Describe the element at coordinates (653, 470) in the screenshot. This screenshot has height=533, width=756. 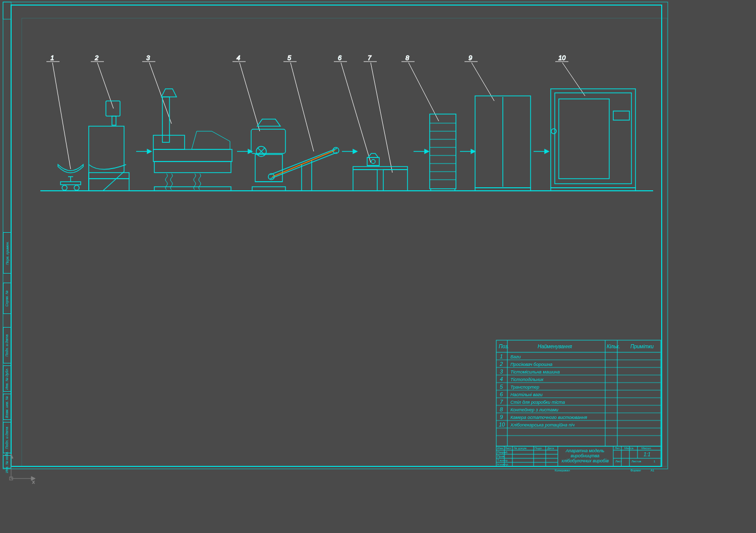
I see `svg-text: А1` at that location.